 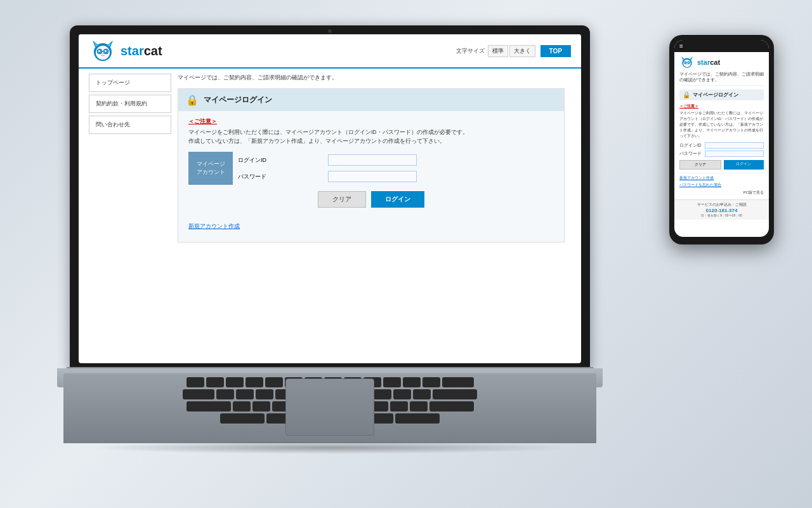 What do you see at coordinates (686, 95) in the screenshot?
I see `phone-lock-icon: 🔒` at bounding box center [686, 95].